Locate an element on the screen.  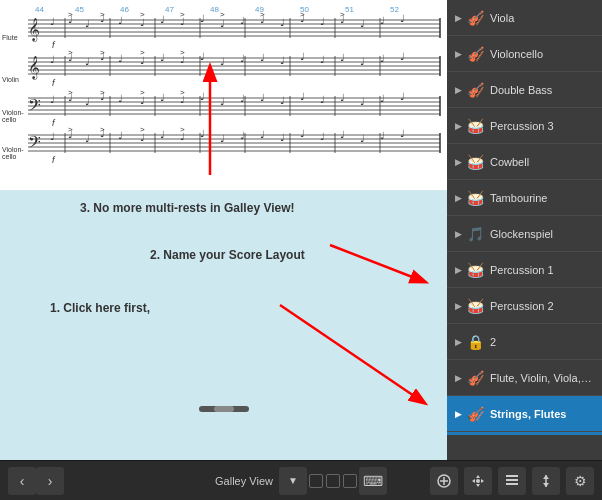
layout-icon is located at coordinates (512, 481).